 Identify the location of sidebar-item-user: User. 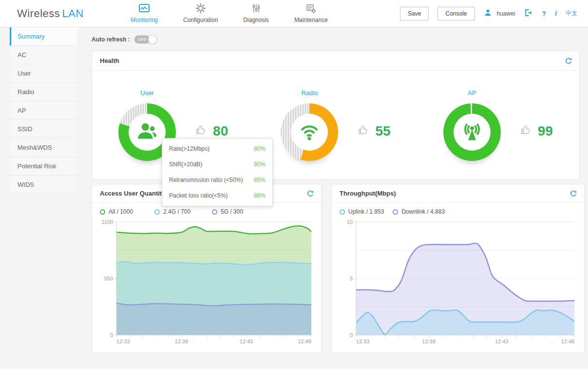
(43, 74).